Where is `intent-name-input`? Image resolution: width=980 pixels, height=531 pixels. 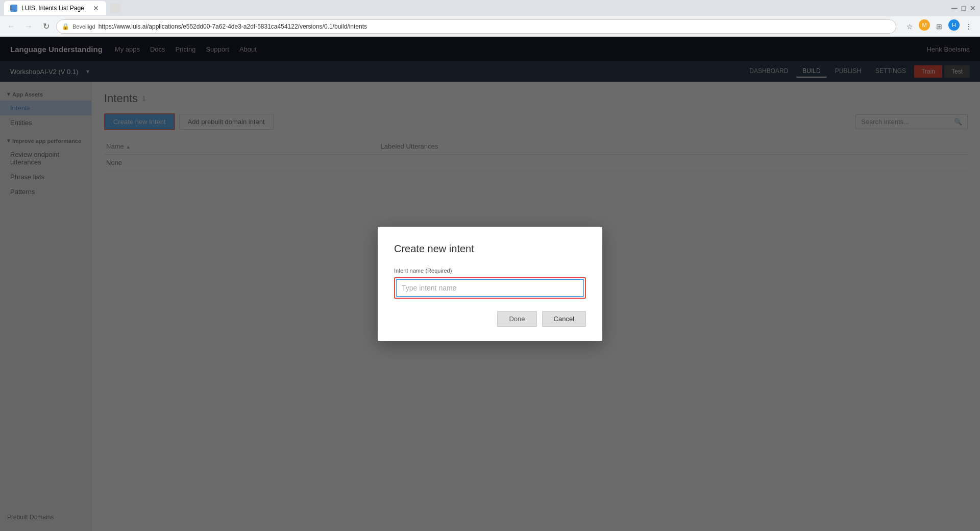
intent-name-input is located at coordinates (490, 288).